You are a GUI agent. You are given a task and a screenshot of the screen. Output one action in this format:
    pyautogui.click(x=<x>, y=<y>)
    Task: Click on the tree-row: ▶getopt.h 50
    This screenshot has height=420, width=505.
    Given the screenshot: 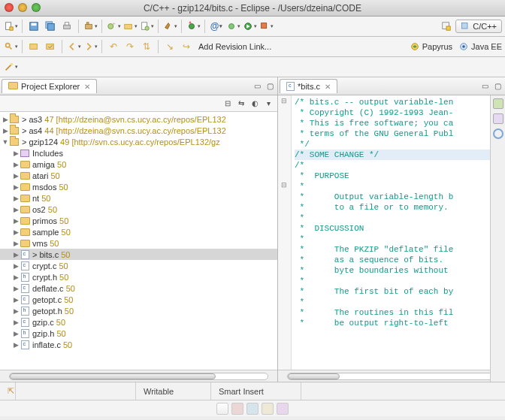 What is the action you would take?
    pyautogui.click(x=138, y=311)
    